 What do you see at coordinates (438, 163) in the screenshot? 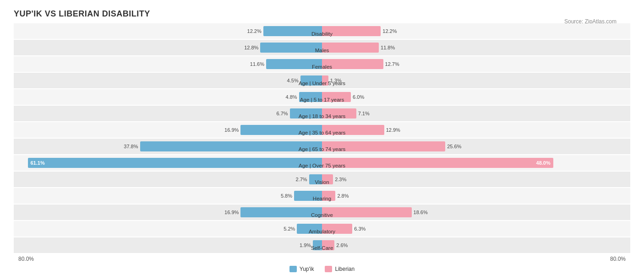
I see `bar-right: 48.0%` at bounding box center [438, 163].